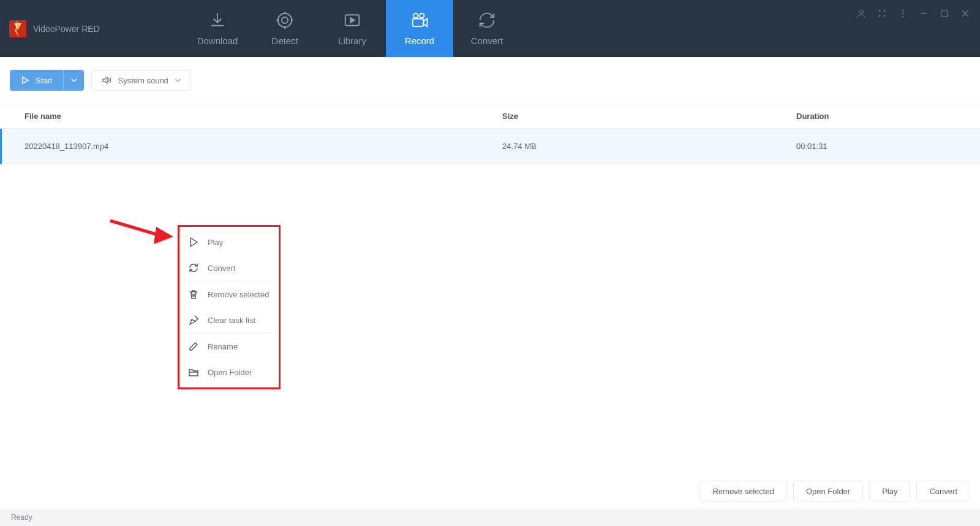  What do you see at coordinates (217, 28) in the screenshot?
I see `tab-download: Download` at bounding box center [217, 28].